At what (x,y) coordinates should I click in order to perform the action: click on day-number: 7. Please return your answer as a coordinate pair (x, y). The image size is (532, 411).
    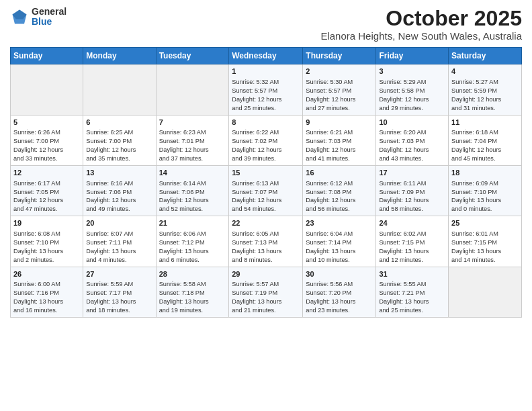
    Looking at the image, I should click on (193, 122).